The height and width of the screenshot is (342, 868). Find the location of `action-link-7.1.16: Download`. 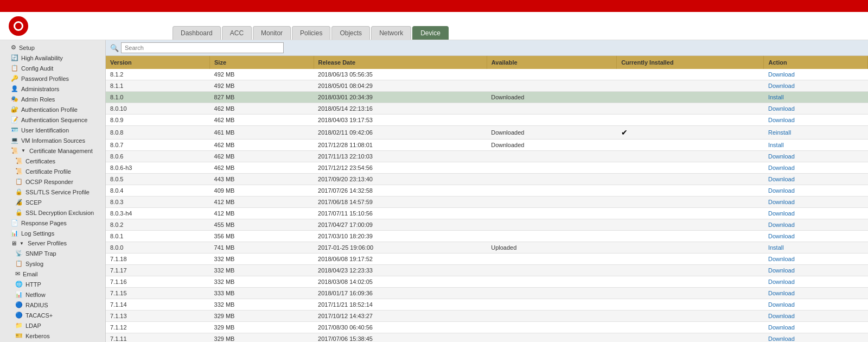

action-link-7.1.16: Download is located at coordinates (781, 282).